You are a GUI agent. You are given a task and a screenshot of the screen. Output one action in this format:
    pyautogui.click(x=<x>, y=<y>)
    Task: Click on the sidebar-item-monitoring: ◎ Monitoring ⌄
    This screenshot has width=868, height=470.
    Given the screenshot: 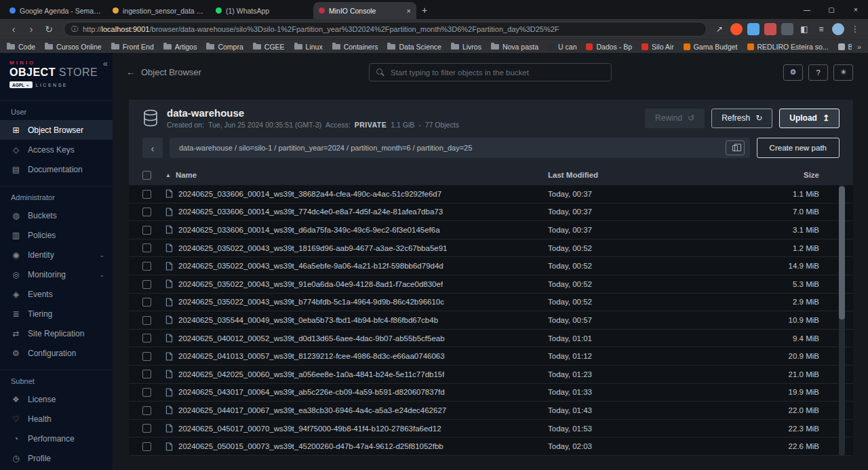 What is the action you would take?
    pyautogui.click(x=56, y=274)
    